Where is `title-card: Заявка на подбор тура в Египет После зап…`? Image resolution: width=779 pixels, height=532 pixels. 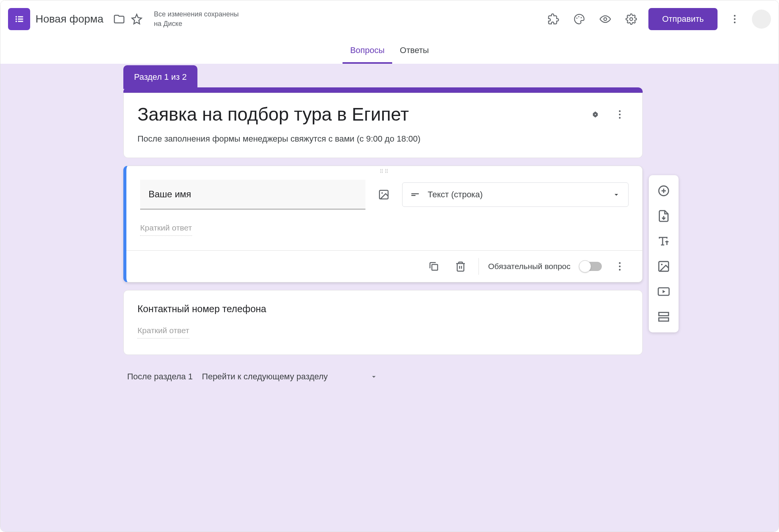 title-card: Заявка на подбор тура в Египет После зап… is located at coordinates (383, 125).